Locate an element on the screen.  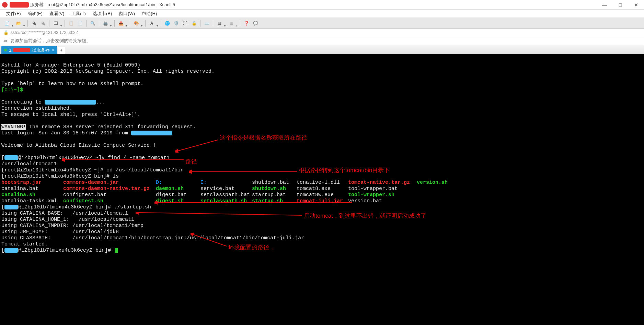
prompt-cd: [root@iZbp10lb7tmlxu4u3k6ecyZ ~]# cd /us… is located at coordinates (93, 170).